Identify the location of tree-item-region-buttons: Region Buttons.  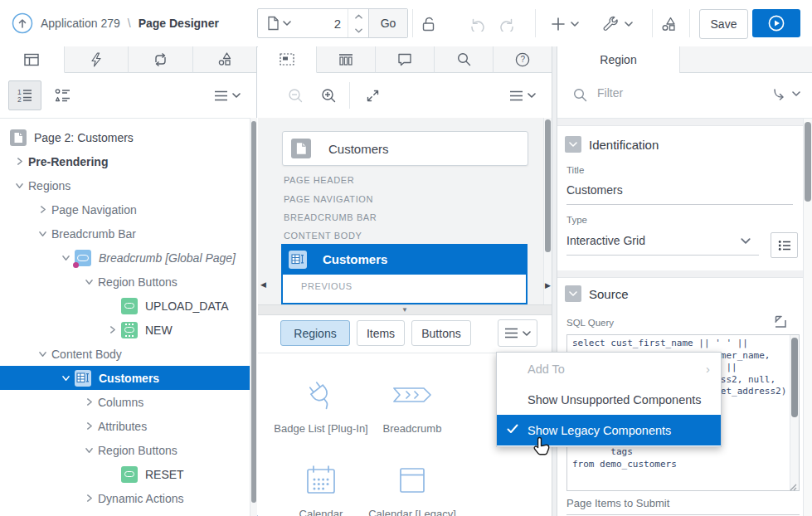
(125, 282).